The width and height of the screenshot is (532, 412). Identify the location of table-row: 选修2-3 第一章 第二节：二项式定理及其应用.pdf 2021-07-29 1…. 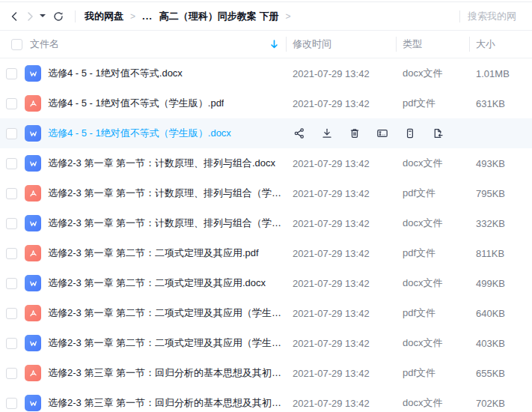
(266, 253).